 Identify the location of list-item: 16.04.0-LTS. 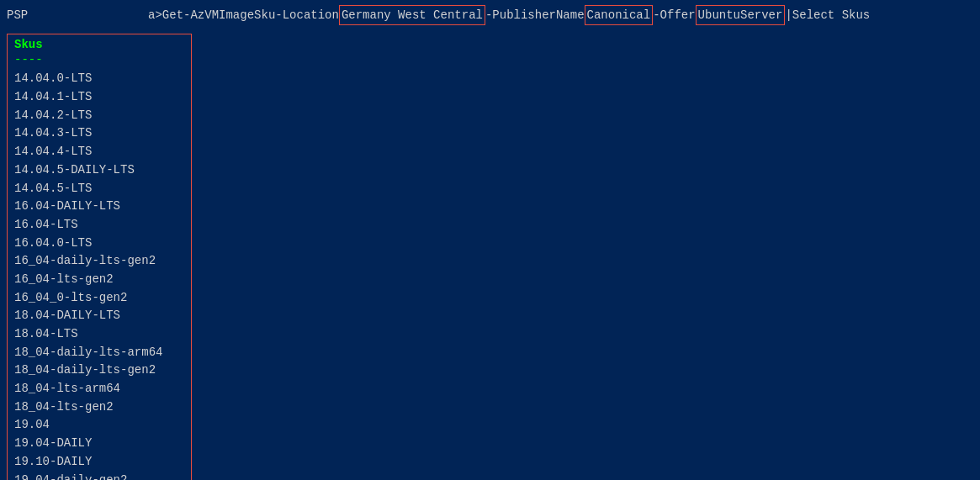
(99, 244).